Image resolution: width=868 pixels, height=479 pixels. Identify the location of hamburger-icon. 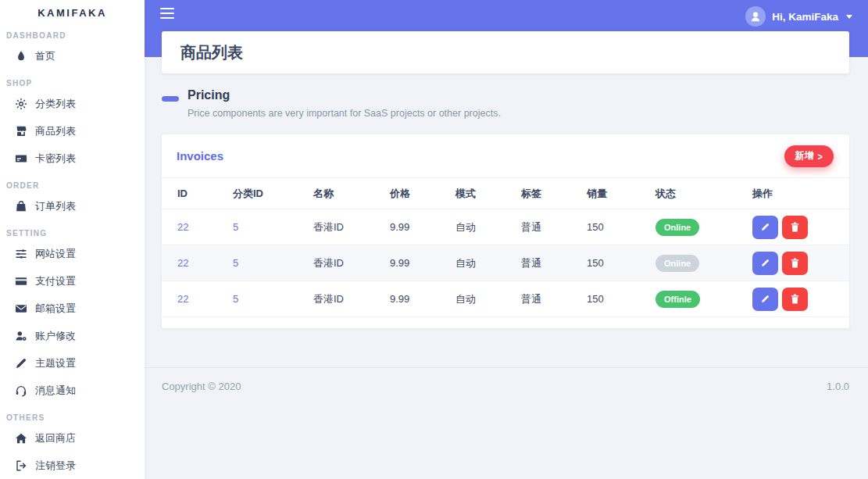
(167, 14).